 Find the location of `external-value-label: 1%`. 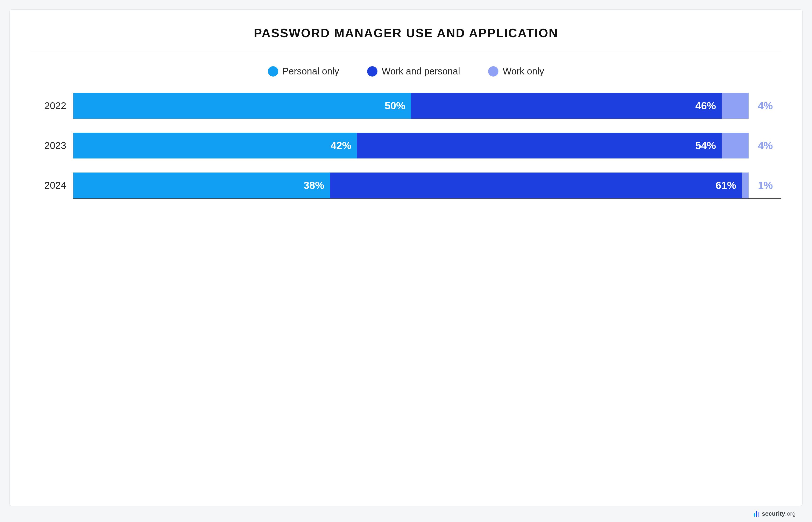

external-value-label: 1% is located at coordinates (768, 185).